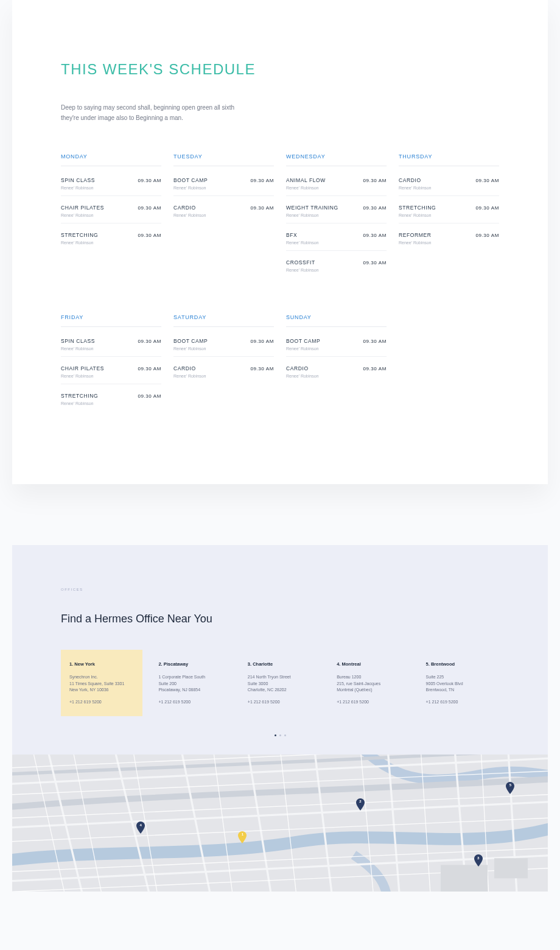 This screenshot has height=950, width=560. What do you see at coordinates (280, 683) in the screenshot?
I see `office-card: 3. Charlotte214 North Tryon StreetSuite …` at bounding box center [280, 683].